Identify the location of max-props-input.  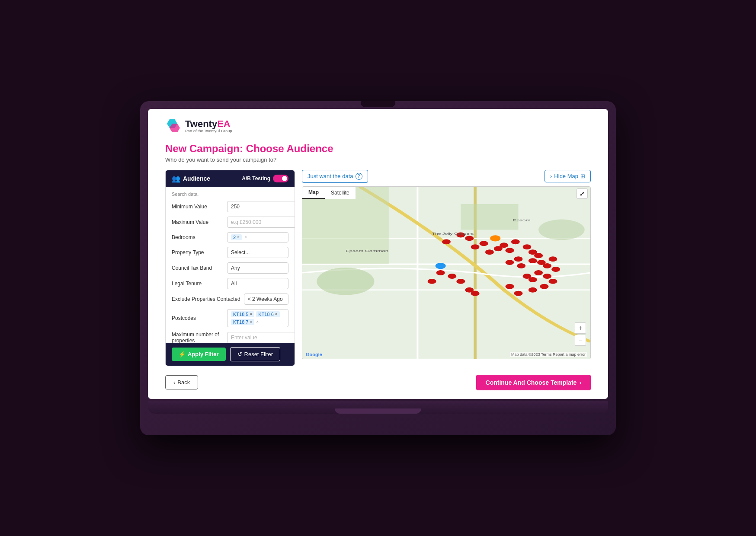
(261, 337).